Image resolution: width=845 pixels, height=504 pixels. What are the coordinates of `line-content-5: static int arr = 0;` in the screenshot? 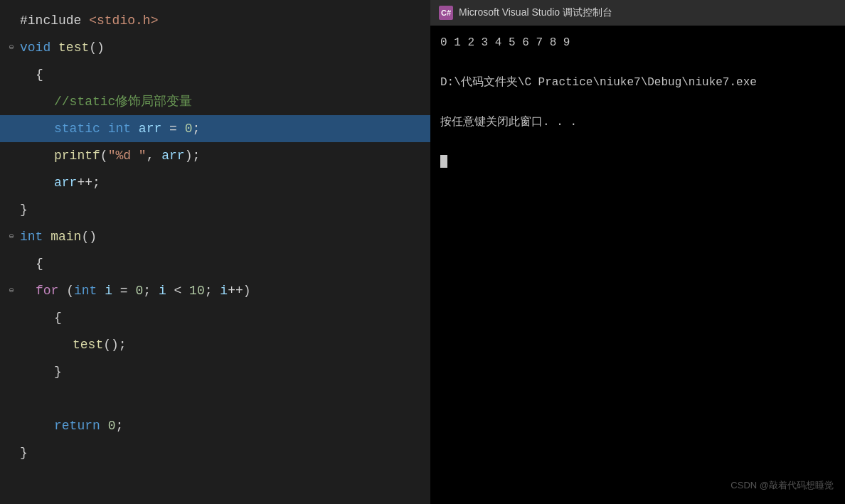 It's located at (223, 129).